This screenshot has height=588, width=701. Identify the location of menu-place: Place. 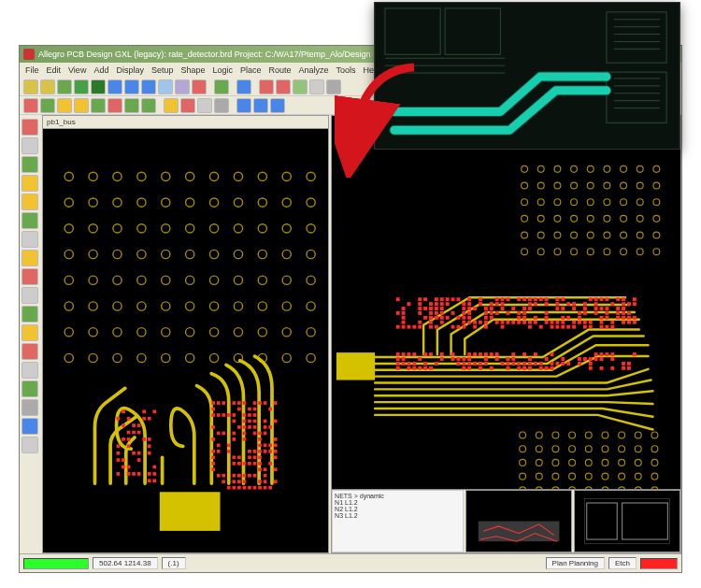
(250, 70).